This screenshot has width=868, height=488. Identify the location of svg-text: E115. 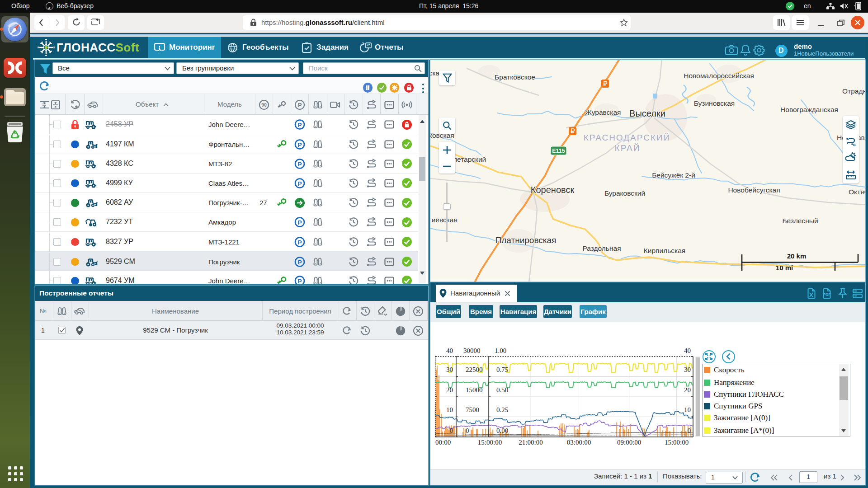
(559, 151).